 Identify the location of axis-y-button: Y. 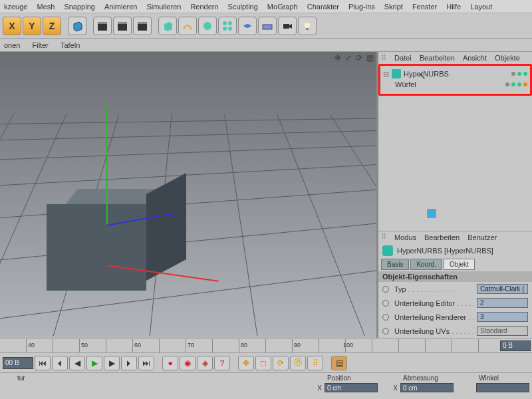
(32, 26).